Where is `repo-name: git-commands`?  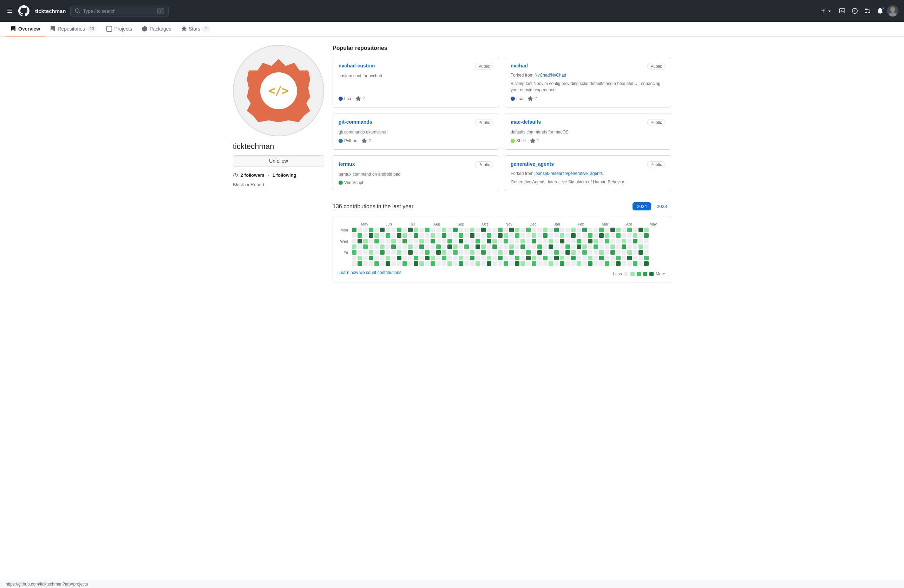
repo-name: git-commands is located at coordinates (356, 122).